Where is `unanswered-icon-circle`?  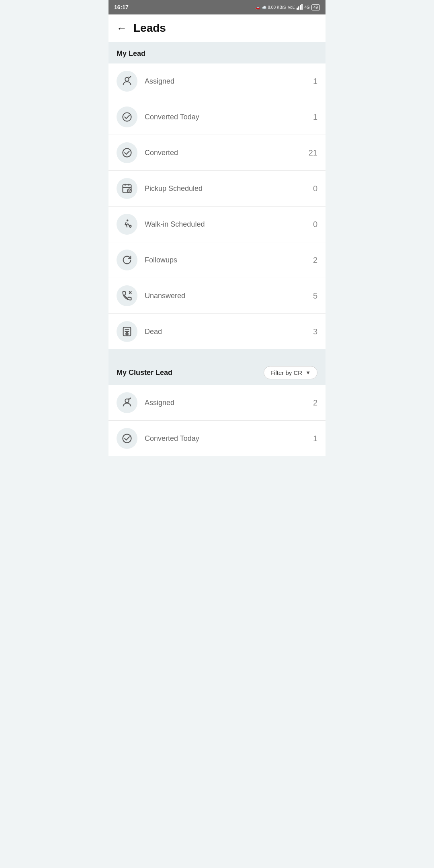 unanswered-icon-circle is located at coordinates (127, 296).